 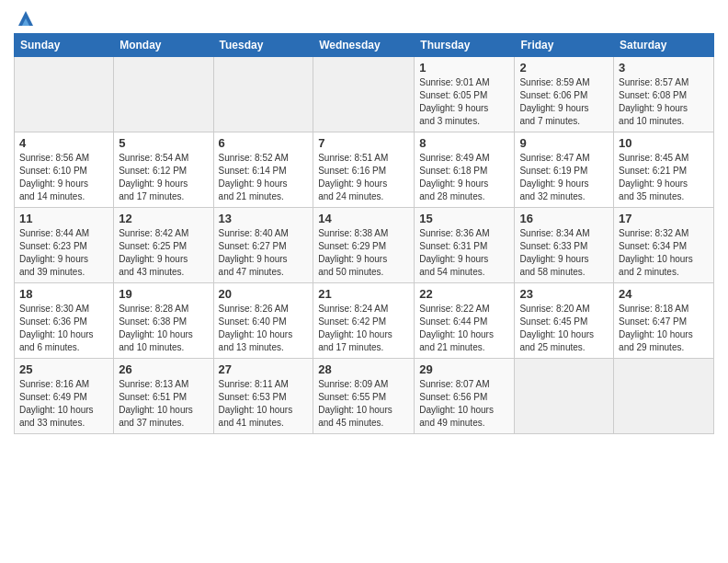 I want to click on day-number: 24, so click(x=664, y=294).